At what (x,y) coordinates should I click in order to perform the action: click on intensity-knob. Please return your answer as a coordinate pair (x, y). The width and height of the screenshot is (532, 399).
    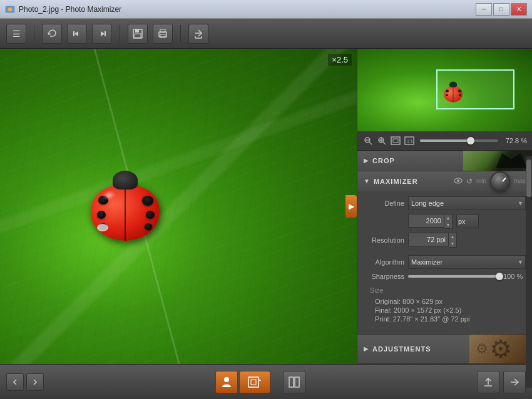
    Looking at the image, I should click on (500, 181).